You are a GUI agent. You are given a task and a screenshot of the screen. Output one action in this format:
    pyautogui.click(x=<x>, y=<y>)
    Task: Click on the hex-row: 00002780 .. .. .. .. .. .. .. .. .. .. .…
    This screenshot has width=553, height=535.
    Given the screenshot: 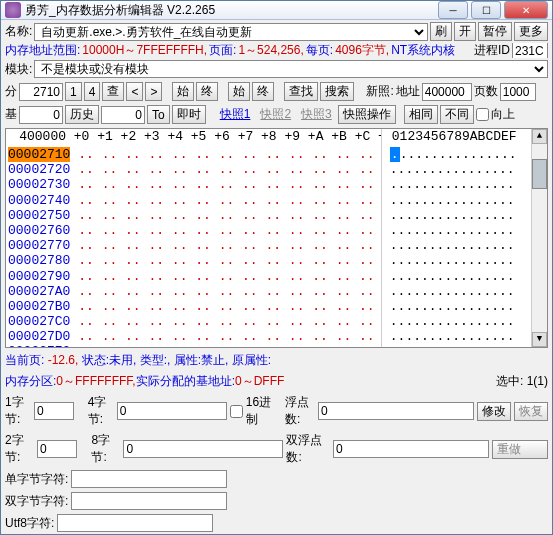 What is the action you would take?
    pyautogui.click(x=194, y=260)
    